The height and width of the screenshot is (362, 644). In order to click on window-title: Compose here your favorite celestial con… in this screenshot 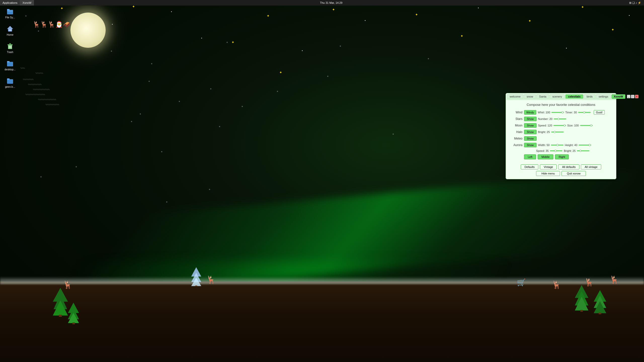, I will do `click(561, 105)`.